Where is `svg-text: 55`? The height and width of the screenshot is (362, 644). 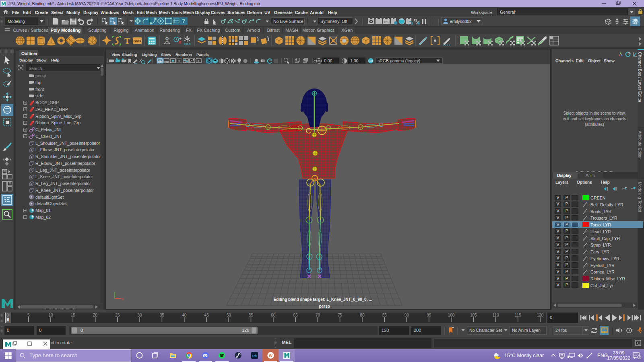
svg-text: 55 is located at coordinates (251, 315).